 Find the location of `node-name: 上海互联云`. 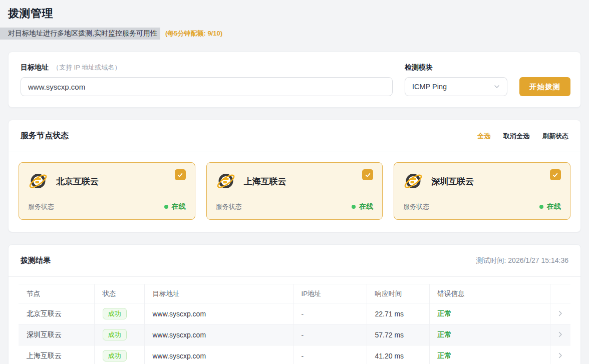

node-name: 上海互联云 is located at coordinates (265, 181).